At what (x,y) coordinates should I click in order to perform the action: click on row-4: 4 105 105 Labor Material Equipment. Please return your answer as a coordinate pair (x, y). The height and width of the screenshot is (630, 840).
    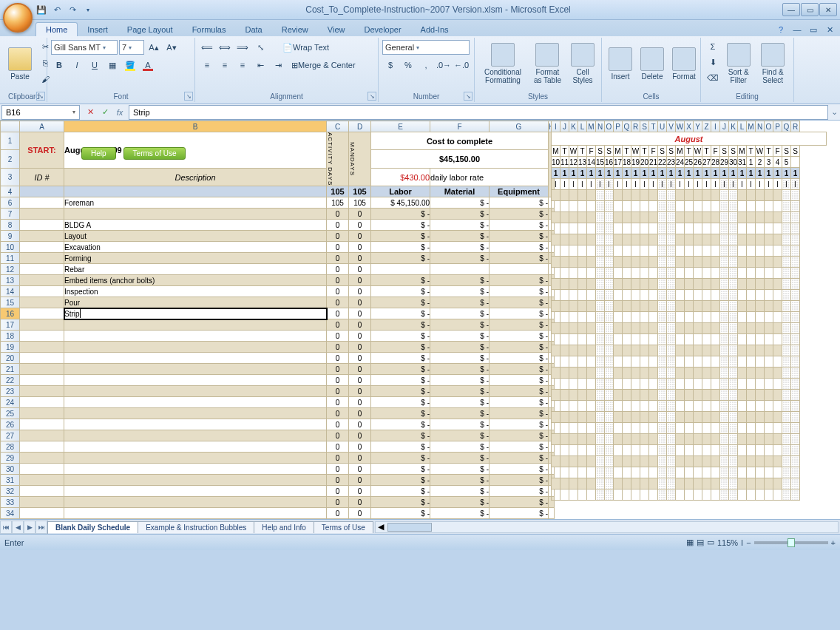
    Looking at the image, I should click on (278, 192).